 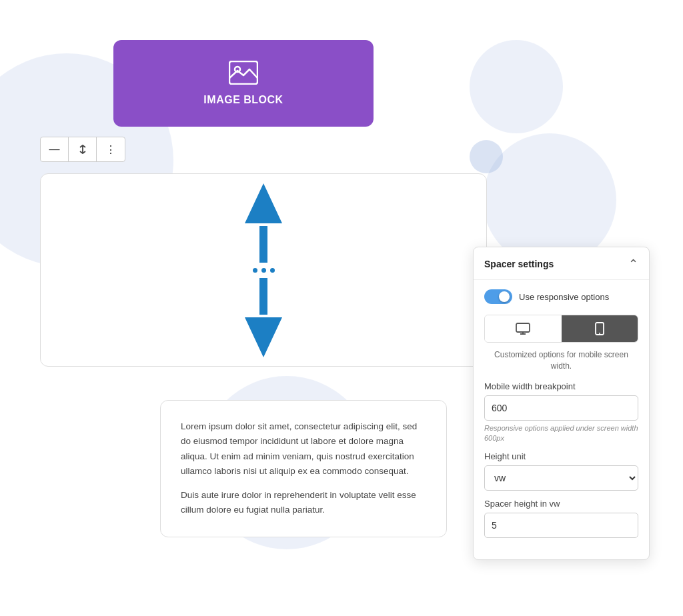 What do you see at coordinates (243, 83) in the screenshot?
I see `image-block: IMAGE BLOCK` at bounding box center [243, 83].